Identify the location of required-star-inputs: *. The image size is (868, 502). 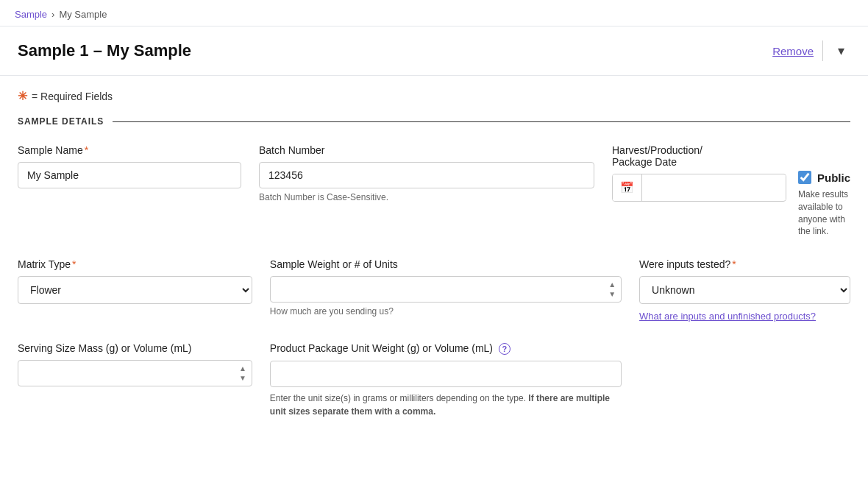
(734, 264).